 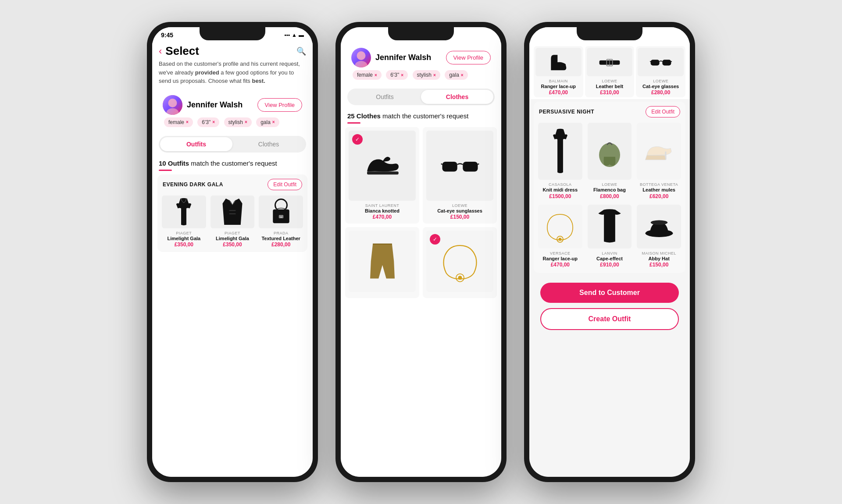 What do you see at coordinates (660, 92) in the screenshot?
I see `top-price-3: £280,00` at bounding box center [660, 92].